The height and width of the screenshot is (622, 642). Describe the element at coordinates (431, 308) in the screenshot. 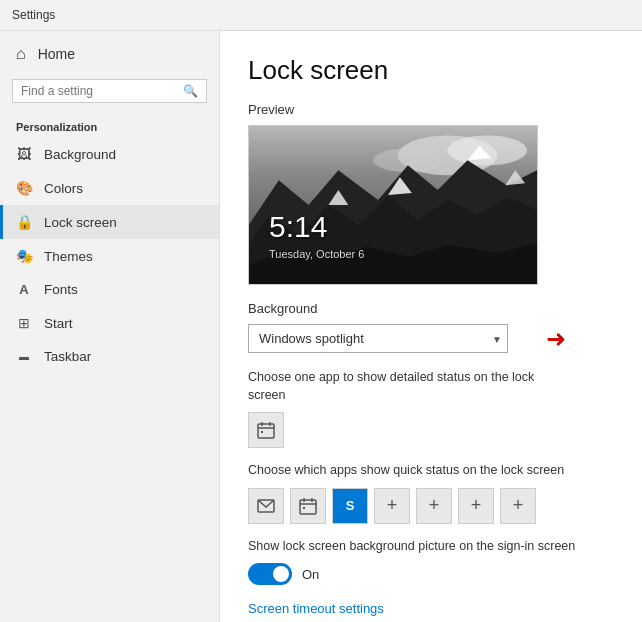

I see `background-label: Background` at that location.